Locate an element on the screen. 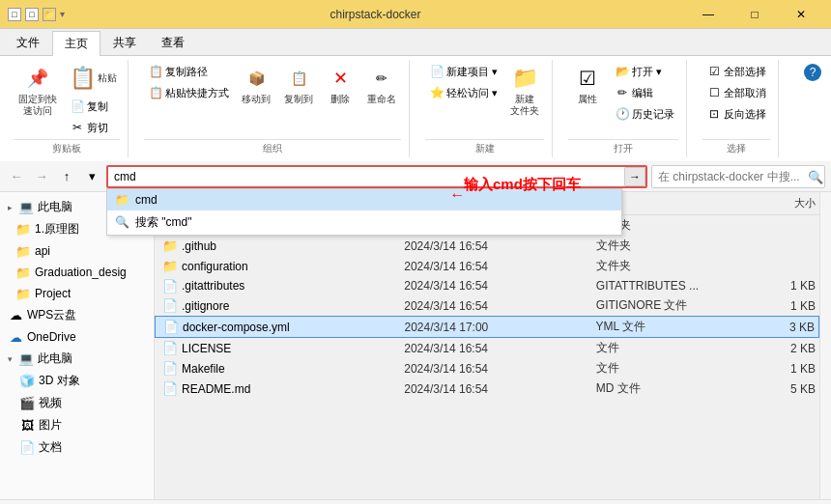  edit-label: 编辑 is located at coordinates (643, 93).